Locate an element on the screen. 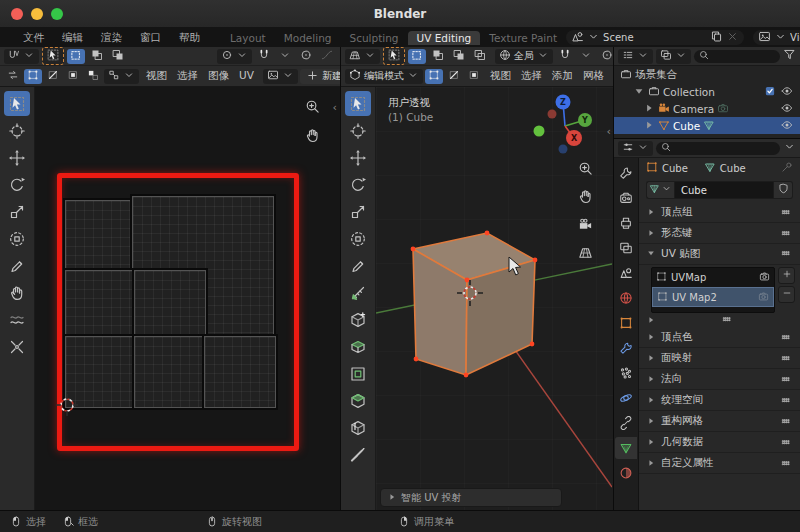 The height and width of the screenshot is (532, 800). uv-select-mode-extend is located at coordinates (97, 56).